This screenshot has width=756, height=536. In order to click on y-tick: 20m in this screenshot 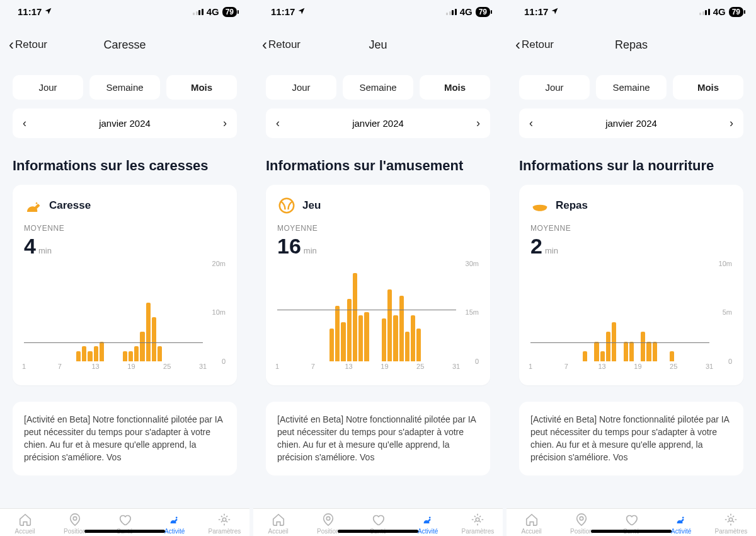, I will do `click(219, 264)`.